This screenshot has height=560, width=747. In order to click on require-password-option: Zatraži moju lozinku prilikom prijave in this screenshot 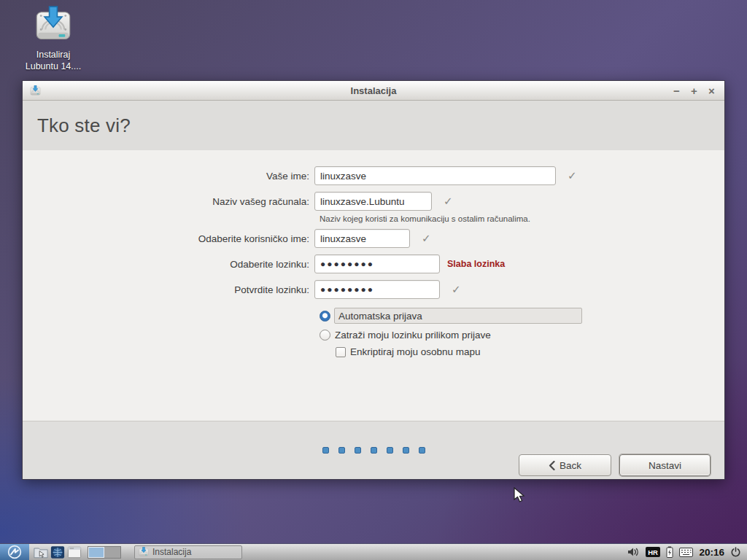, I will do `click(522, 335)`.